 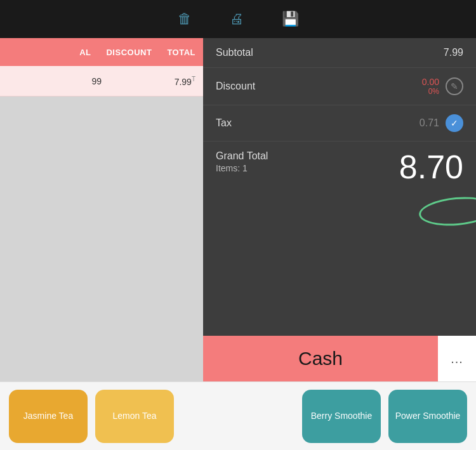 I want to click on top-bar: 🗑 🖨 💾, so click(x=238, y=19).